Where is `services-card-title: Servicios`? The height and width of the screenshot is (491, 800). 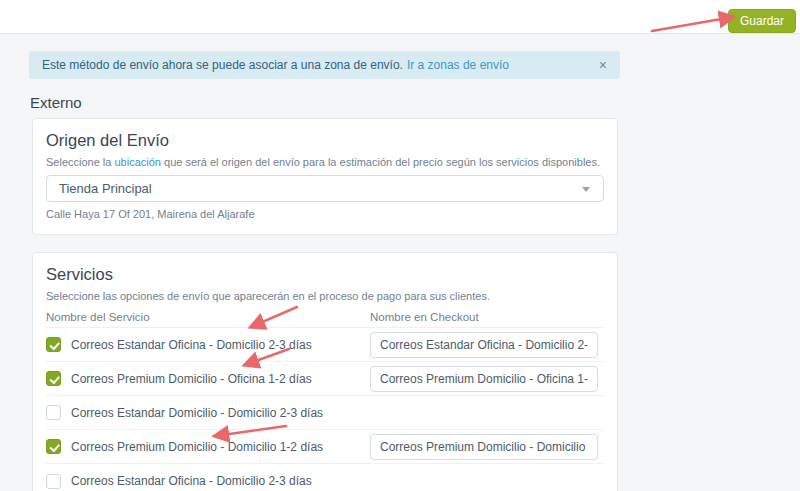 services-card-title: Servicios is located at coordinates (325, 274).